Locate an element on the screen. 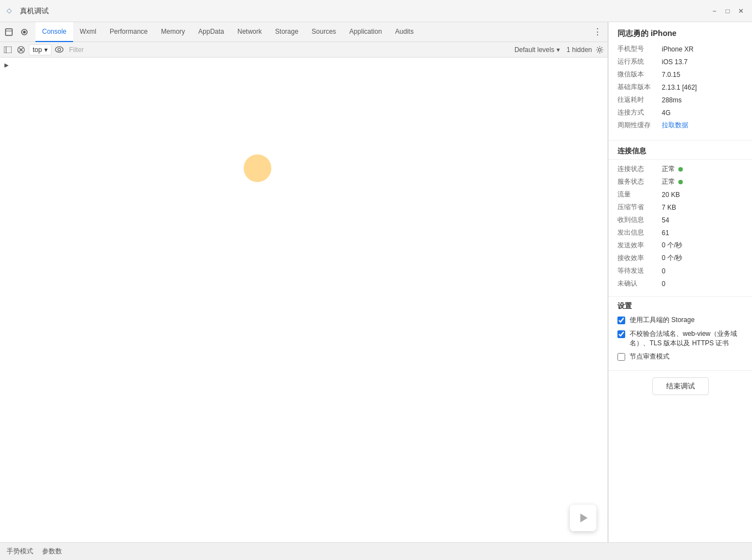 Image resolution: width=752 pixels, height=560 pixels. connection-section-title: 连接信息 is located at coordinates (680, 151).